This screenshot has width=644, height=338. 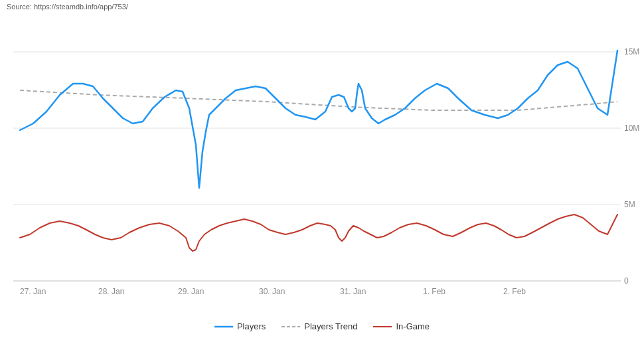 What do you see at coordinates (413, 327) in the screenshot?
I see `legend-label-ingame: In-Game` at bounding box center [413, 327].